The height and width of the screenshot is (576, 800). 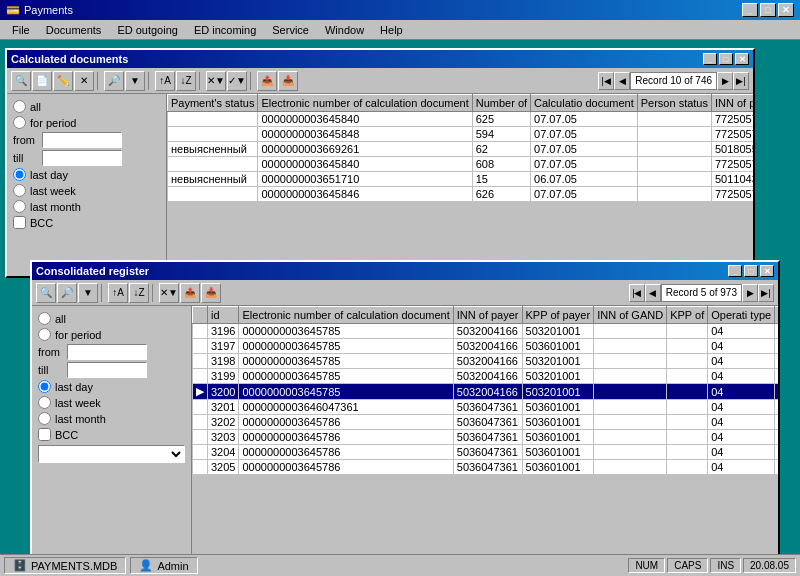 What do you see at coordinates (63, 81) in the screenshot?
I see `edit-button: ✏️` at bounding box center [63, 81].